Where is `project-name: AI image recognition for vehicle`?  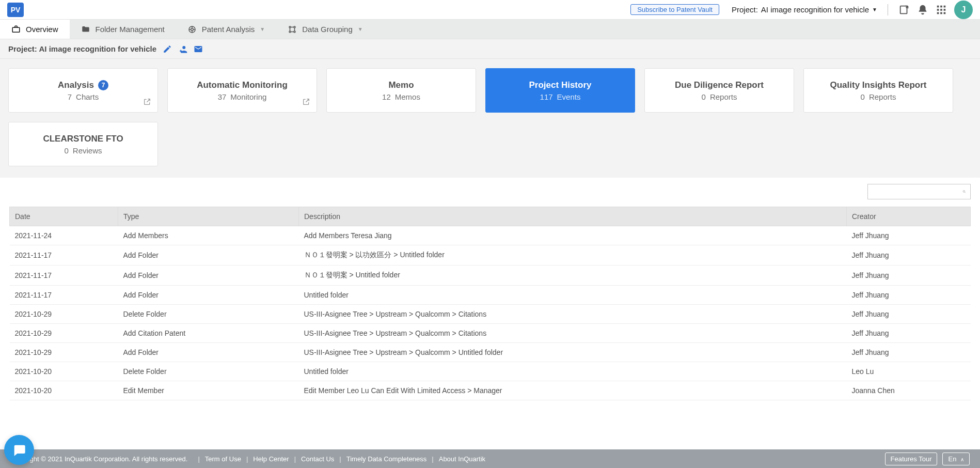
project-name: AI image recognition for vehicle is located at coordinates (815, 9).